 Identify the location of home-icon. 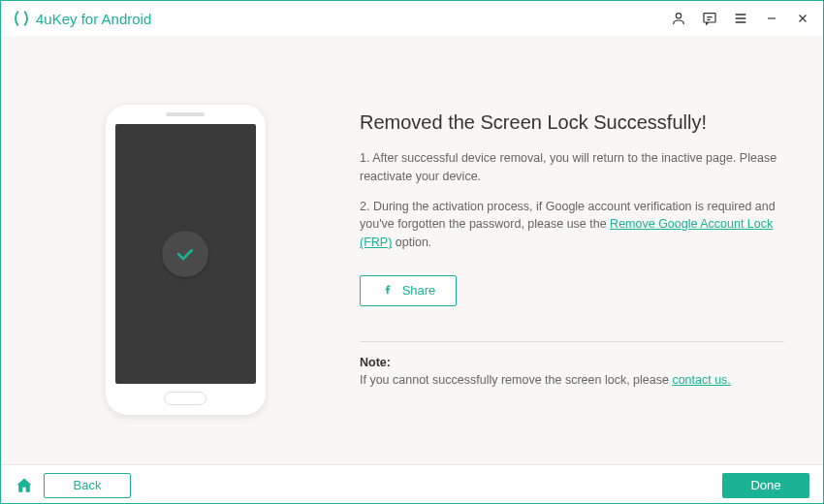
(24, 486).